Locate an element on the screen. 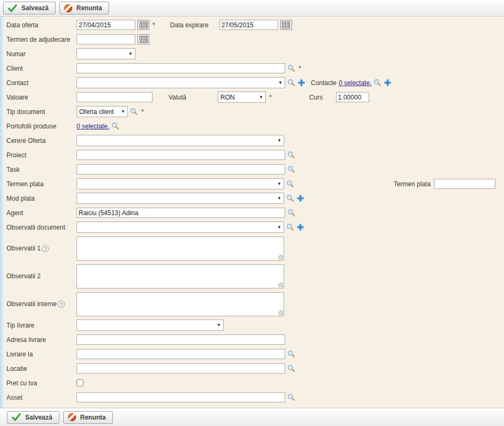  pret-cu-tva-checkbox is located at coordinates (80, 383).